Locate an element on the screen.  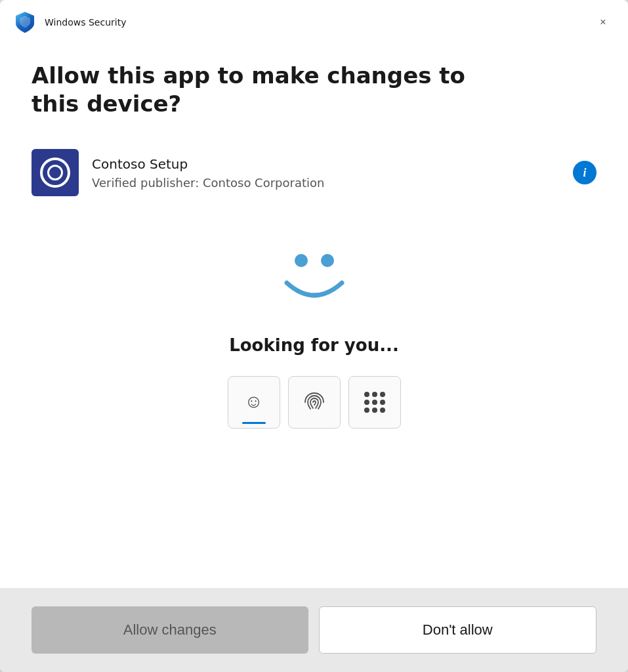
info-button: i is located at coordinates (585, 173).